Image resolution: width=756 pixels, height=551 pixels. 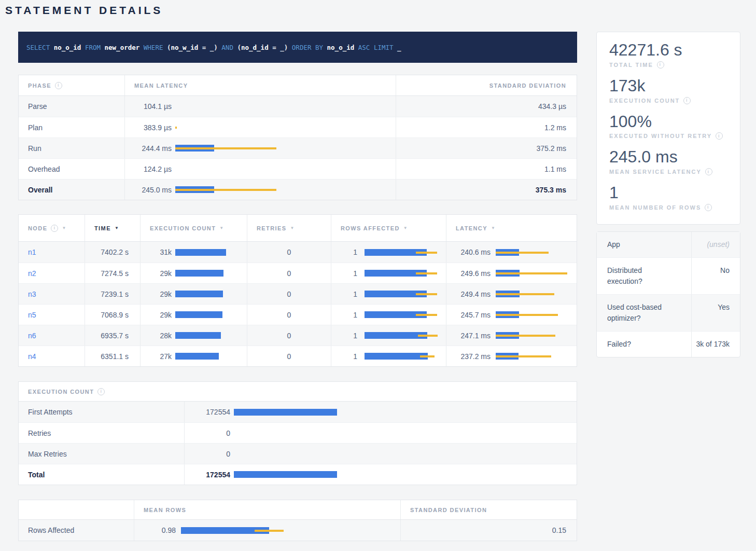 I want to click on latency-value: 249.6 ms, so click(x=469, y=273).